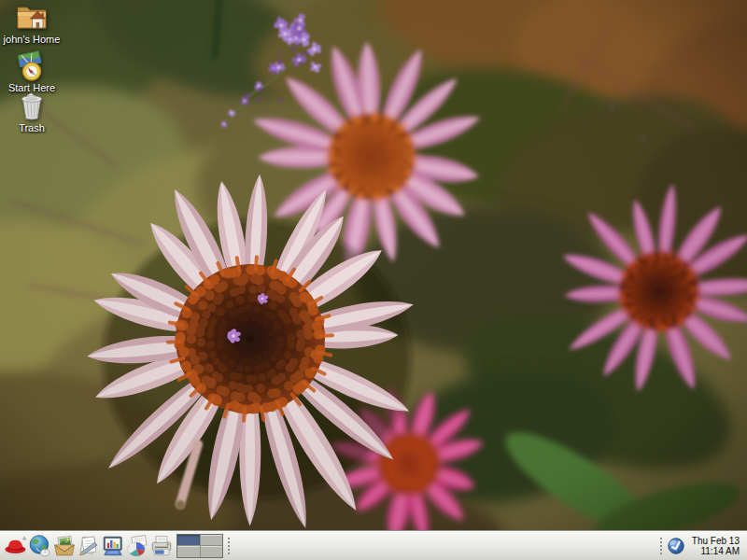 The width and height of the screenshot is (747, 560). What do you see at coordinates (32, 39) in the screenshot?
I see `desktop-icon-label: john's Home` at bounding box center [32, 39].